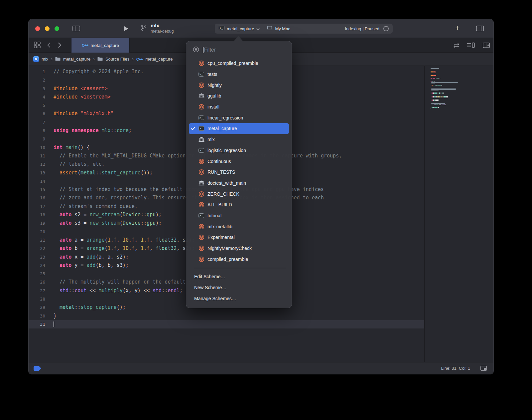  What do you see at coordinates (37, 240) in the screenshot?
I see `line-number: 21` at bounding box center [37, 240].